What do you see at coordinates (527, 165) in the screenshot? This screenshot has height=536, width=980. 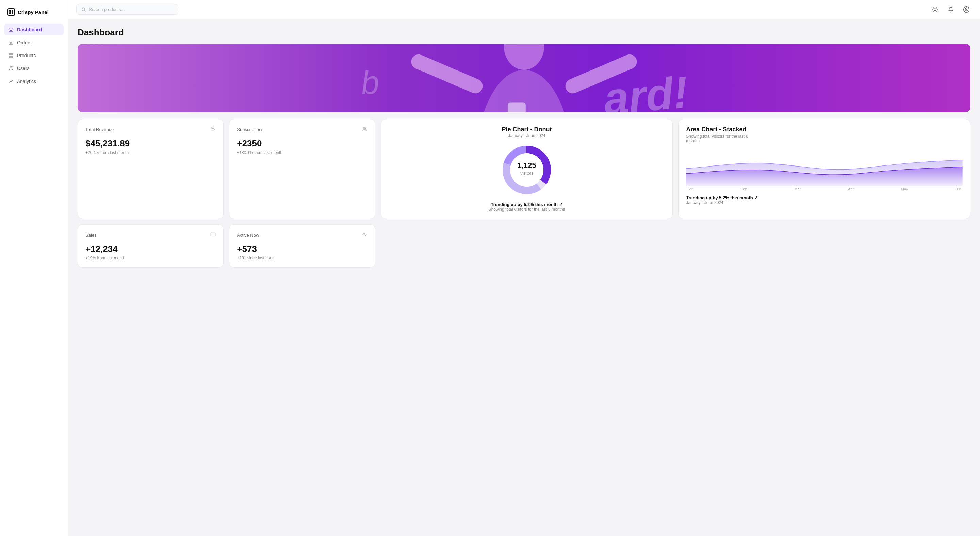 I see `svg-text: 1,125` at bounding box center [527, 165].